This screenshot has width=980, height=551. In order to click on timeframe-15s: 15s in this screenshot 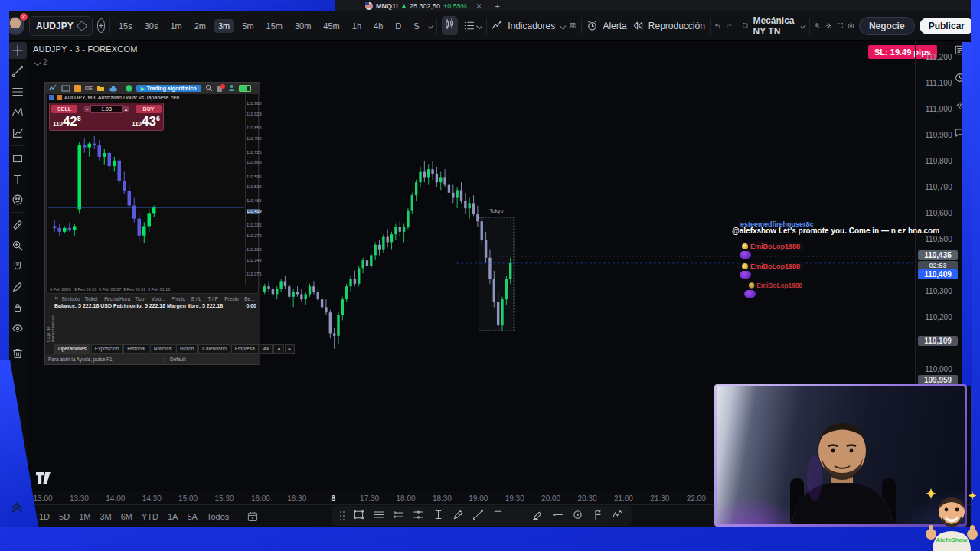, I will do `click(126, 26)`.